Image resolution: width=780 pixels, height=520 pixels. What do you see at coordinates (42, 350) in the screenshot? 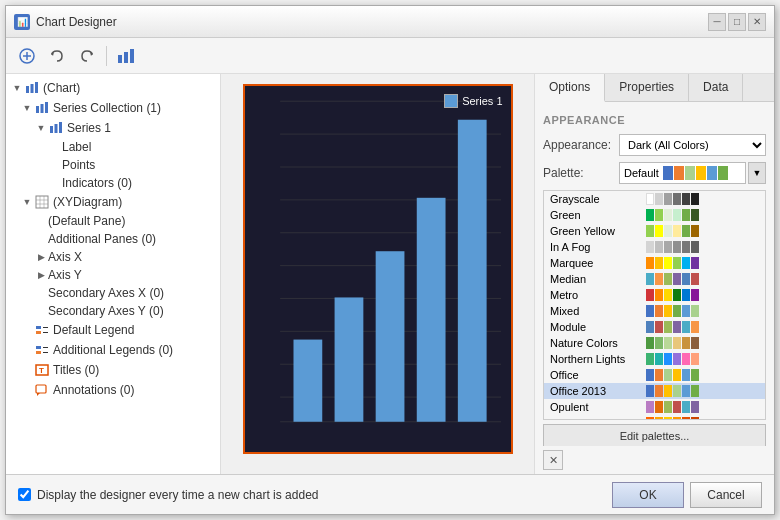
I see `additional-legends-icon` at bounding box center [42, 350].